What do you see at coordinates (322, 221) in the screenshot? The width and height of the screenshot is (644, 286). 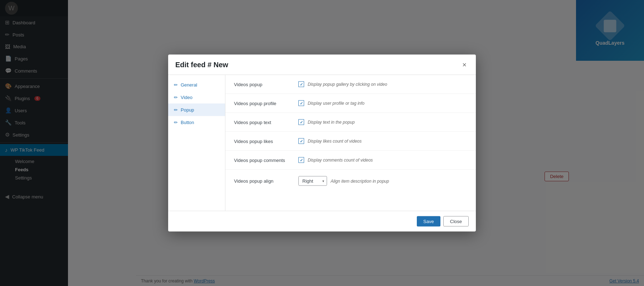 I see `modal-footer: Save Close` at bounding box center [322, 221].